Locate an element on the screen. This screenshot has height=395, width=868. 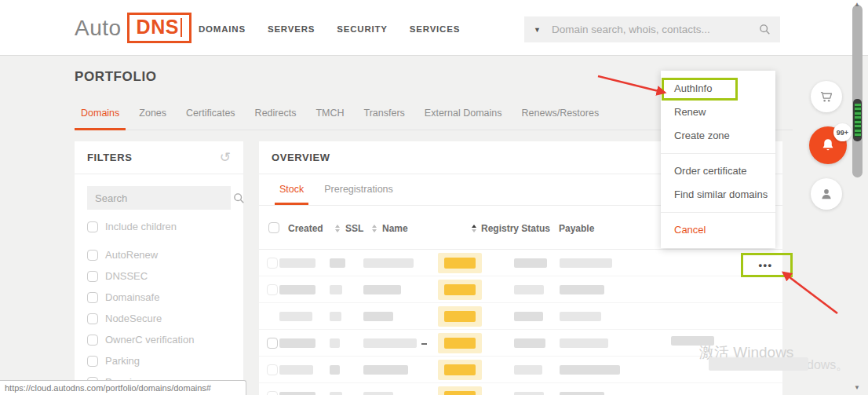
scrollbar-thumb is located at coordinates (857, 120).